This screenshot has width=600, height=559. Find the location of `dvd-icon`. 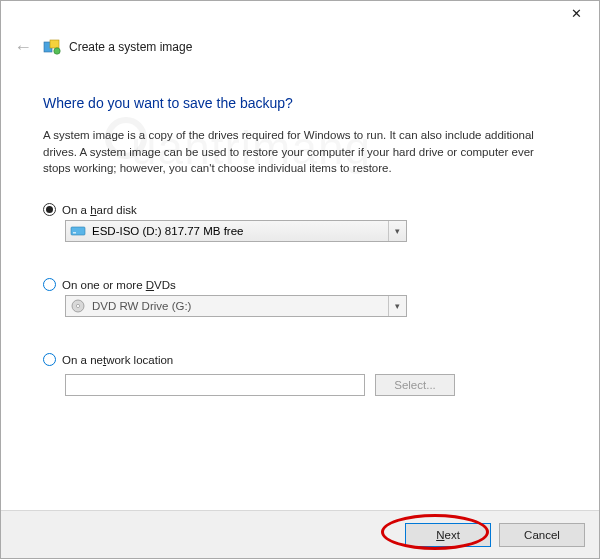

dvd-icon is located at coordinates (78, 306).